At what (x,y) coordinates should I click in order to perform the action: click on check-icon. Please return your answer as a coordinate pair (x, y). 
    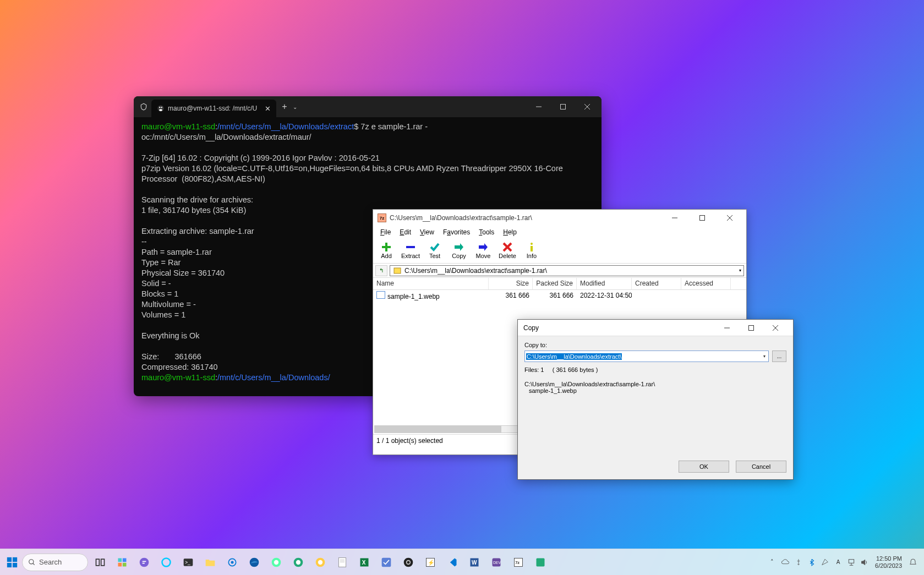
    Looking at the image, I should click on (435, 247).